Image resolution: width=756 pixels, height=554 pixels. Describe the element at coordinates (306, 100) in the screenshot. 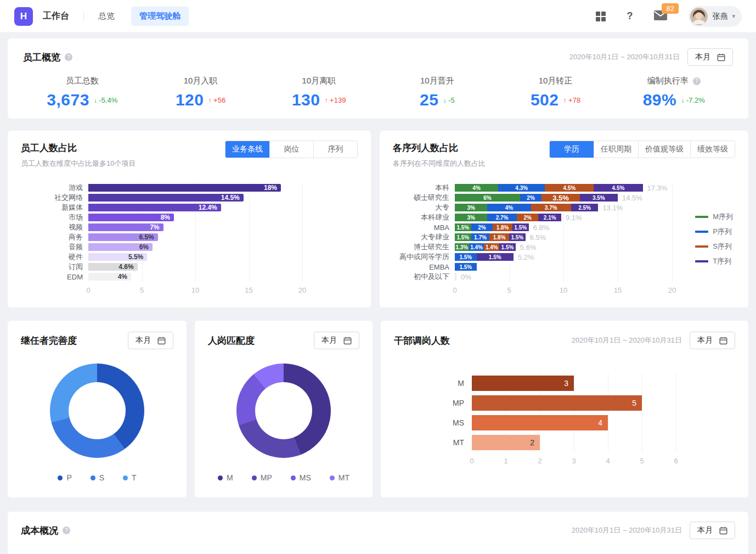

I see `stat-value: 130` at that location.